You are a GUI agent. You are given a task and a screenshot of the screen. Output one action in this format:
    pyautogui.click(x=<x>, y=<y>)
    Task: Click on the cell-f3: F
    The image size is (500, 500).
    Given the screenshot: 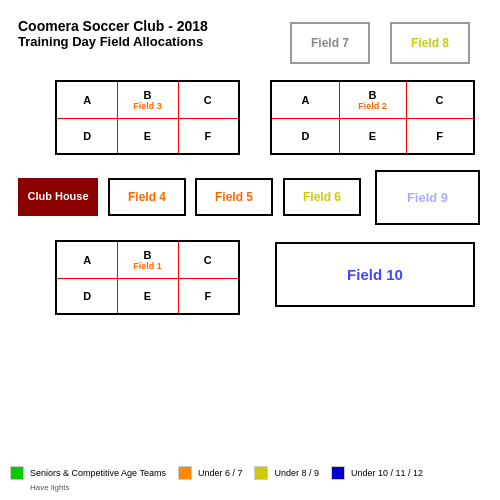 What is the action you would take?
    pyautogui.click(x=208, y=297)
    